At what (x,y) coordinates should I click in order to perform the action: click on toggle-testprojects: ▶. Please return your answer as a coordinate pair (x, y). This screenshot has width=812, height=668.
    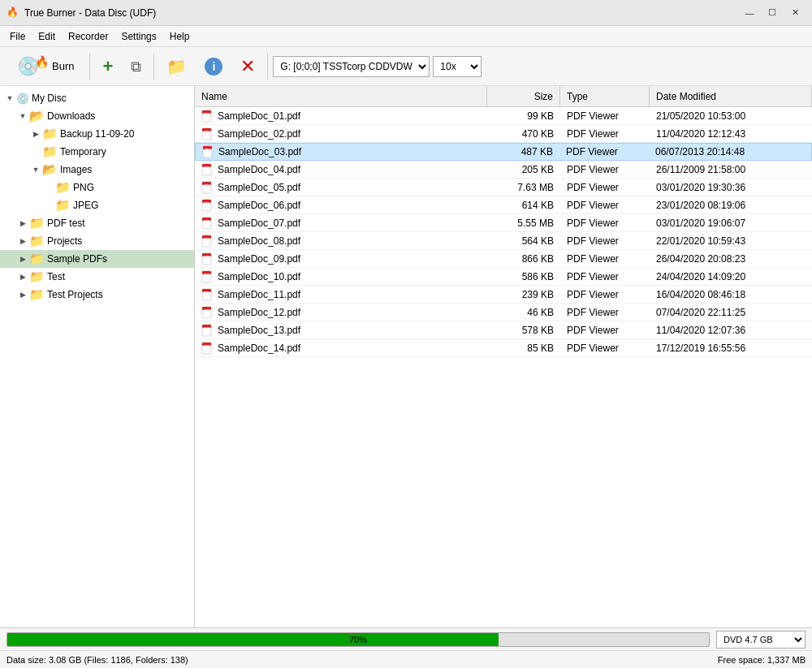
    Looking at the image, I should click on (23, 295).